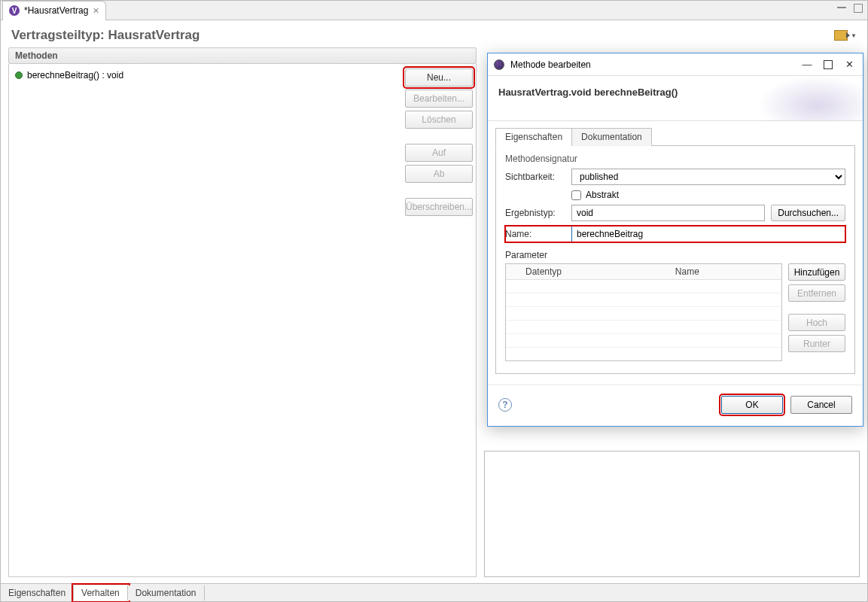  I want to click on dialog-footer: ? OK Cancel, so click(675, 405).